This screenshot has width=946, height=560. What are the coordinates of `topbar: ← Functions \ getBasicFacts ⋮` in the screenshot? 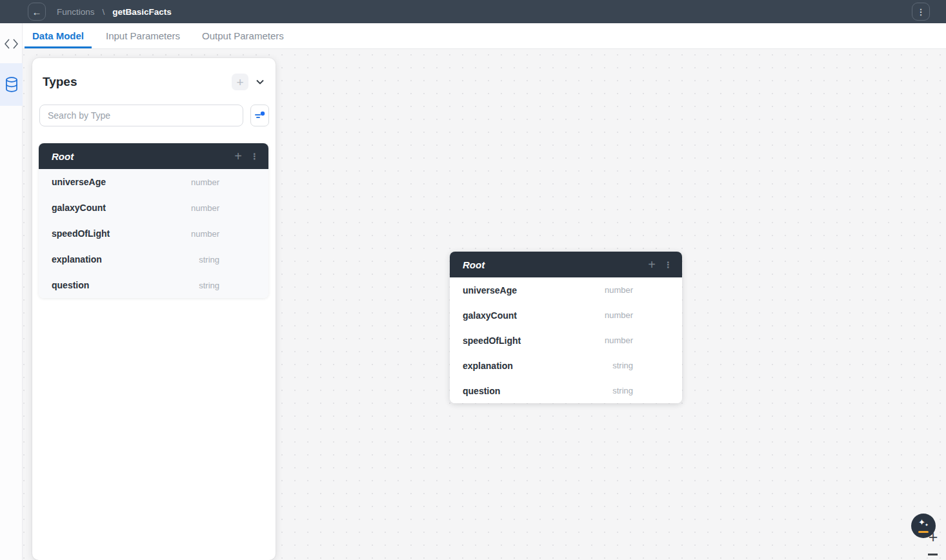 It's located at (473, 12).